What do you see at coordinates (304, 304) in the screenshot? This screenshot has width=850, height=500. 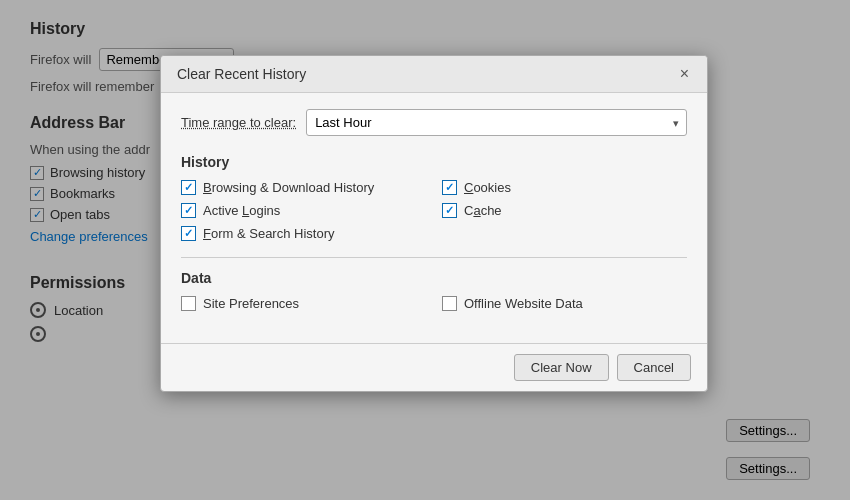 I see `site-prefs-item: Site Preferences` at bounding box center [304, 304].